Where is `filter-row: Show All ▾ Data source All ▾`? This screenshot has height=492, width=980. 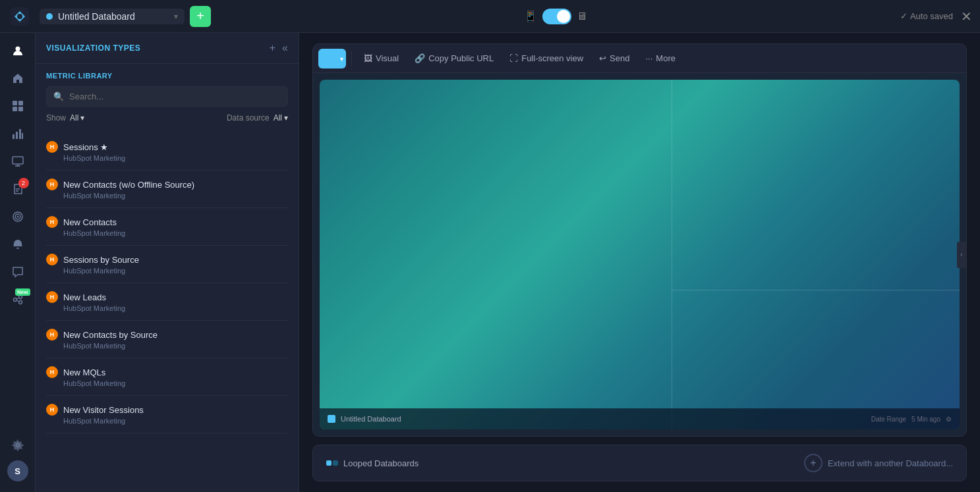
filter-row: Show All ▾ Data source All ▾ is located at coordinates (167, 121).